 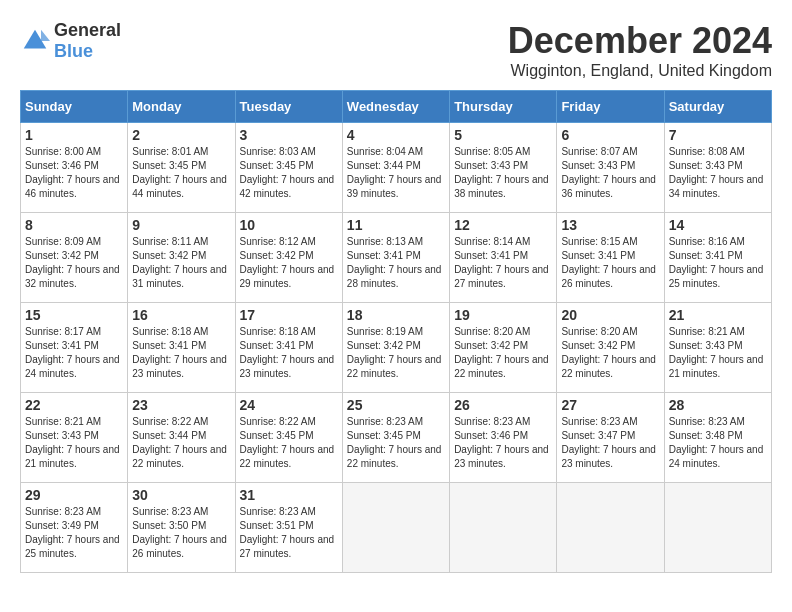 What do you see at coordinates (74, 258) in the screenshot?
I see `table-row: 8 Sunrise: 8:09 AMSunset: 3:42 PMDayligh…` at bounding box center [74, 258].